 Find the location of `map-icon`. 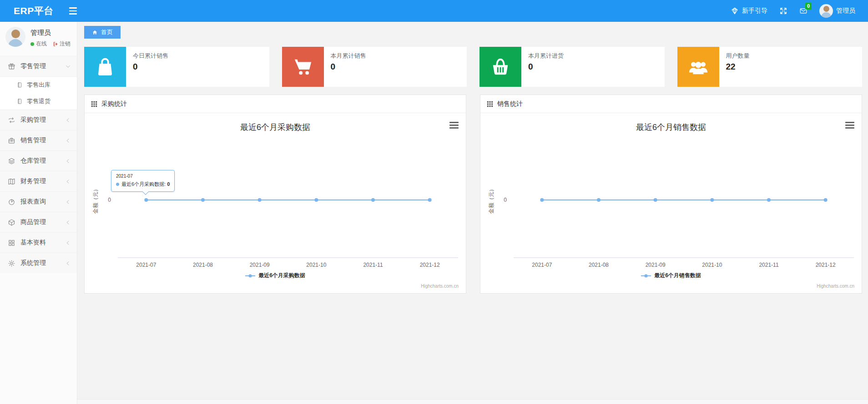

map-icon is located at coordinates (12, 182).